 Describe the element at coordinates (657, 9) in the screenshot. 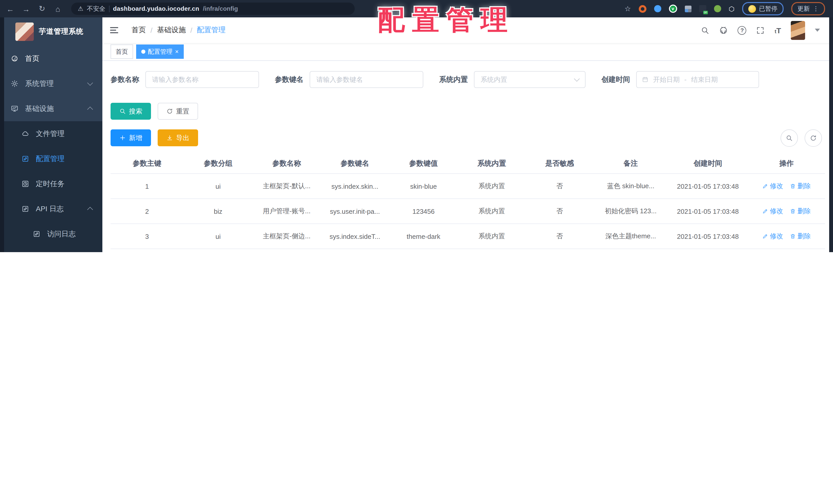

I see `extension-blue-icon` at that location.